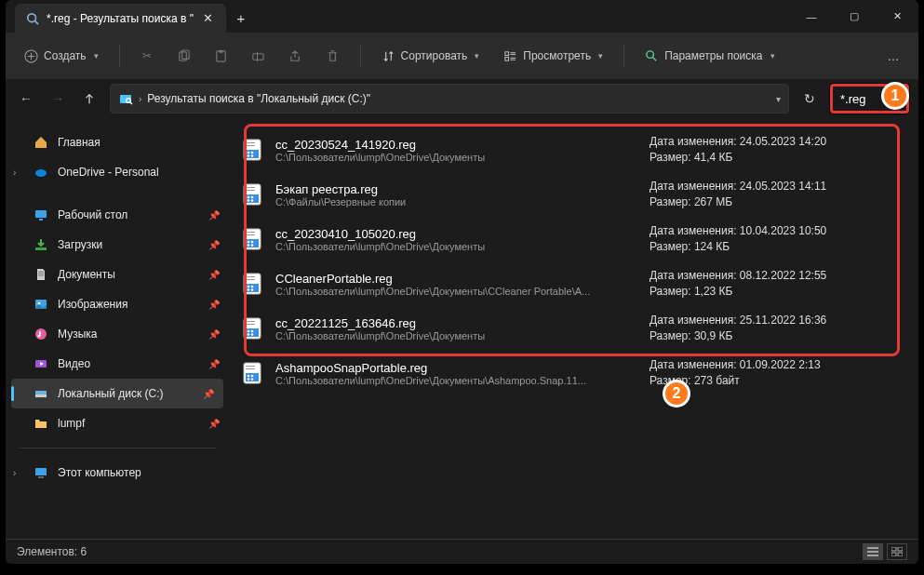 This screenshot has width=924, height=575. Describe the element at coordinates (553, 56) in the screenshot. I see `view-button: Просмотреть ▾` at that location.